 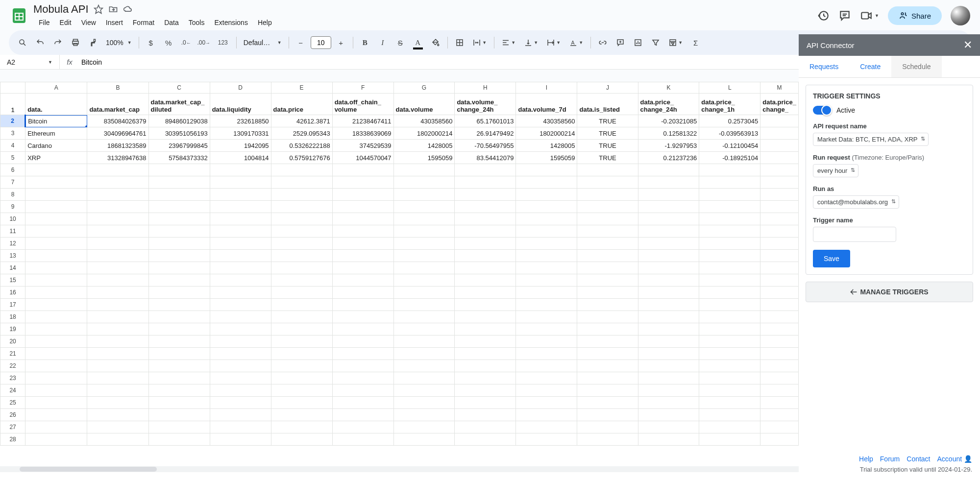 I want to click on h-align-icon: ▼, so click(x=509, y=43).